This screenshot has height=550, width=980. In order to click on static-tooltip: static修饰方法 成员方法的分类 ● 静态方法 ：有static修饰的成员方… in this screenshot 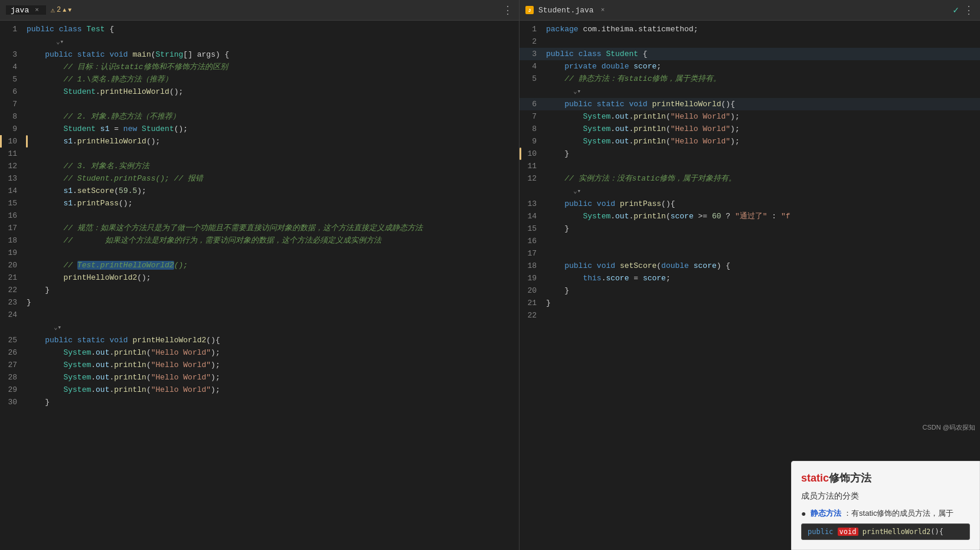, I will do `click(886, 506)`.